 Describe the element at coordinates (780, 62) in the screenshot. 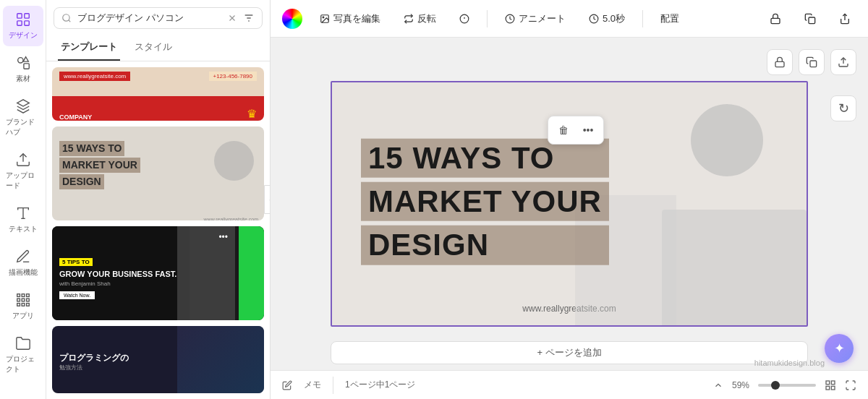

I see `canvas-lock-button` at that location.